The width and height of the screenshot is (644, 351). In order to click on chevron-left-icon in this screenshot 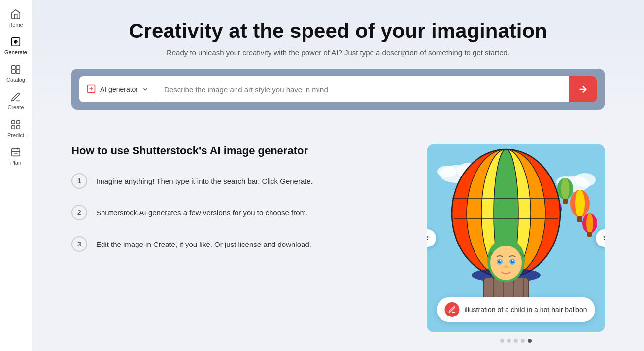, I will do `click(429, 238)`.